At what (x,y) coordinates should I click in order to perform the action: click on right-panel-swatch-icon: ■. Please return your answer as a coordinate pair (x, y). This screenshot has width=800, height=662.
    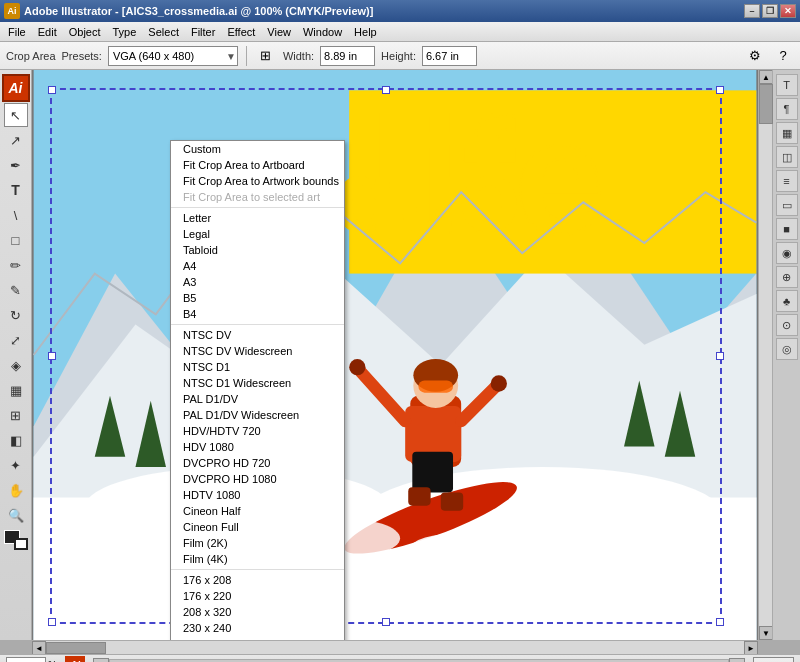
    Looking at the image, I should click on (787, 229).